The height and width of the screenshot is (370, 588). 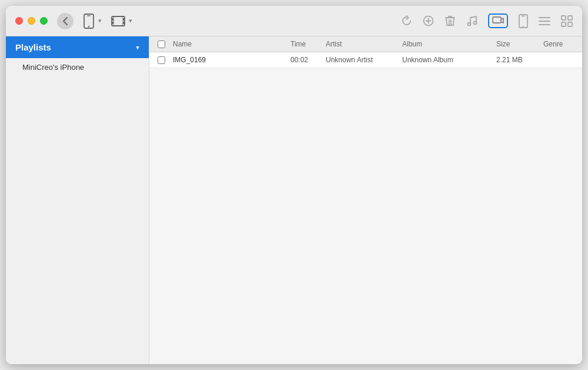 I want to click on col-size-header: Size, so click(x=520, y=44).